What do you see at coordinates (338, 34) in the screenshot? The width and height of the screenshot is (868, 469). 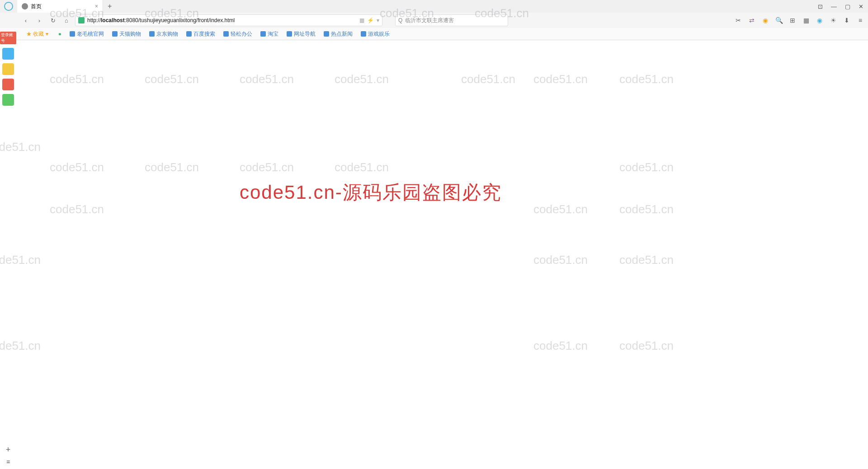 I see `bookmark-item: 热点新闻` at bounding box center [338, 34].